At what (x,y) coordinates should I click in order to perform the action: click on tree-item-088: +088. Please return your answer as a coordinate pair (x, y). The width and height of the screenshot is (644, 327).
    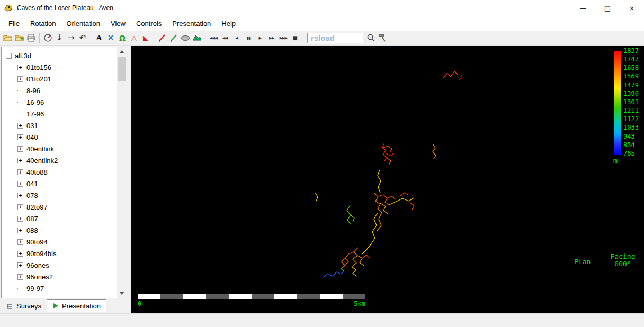
    Looking at the image, I should click on (59, 230).